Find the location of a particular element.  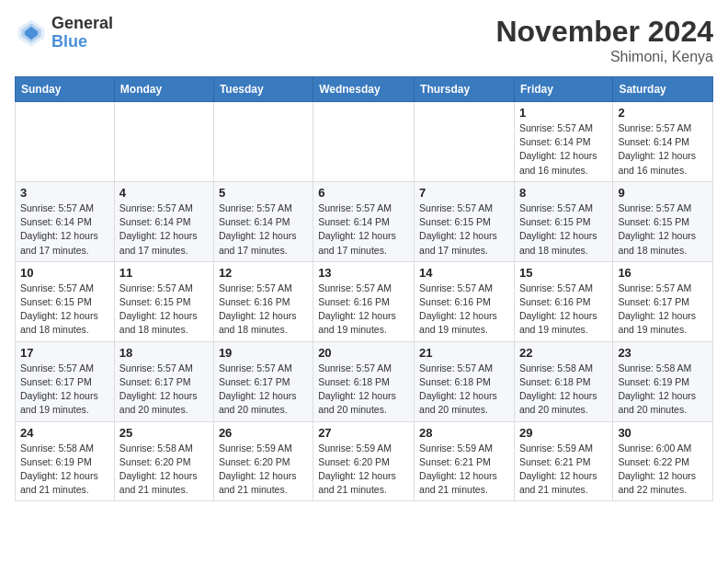

calendar-cell: 13Sunrise: 5:57 AM Sunset: 6:16 PM Dayli… is located at coordinates (364, 302).